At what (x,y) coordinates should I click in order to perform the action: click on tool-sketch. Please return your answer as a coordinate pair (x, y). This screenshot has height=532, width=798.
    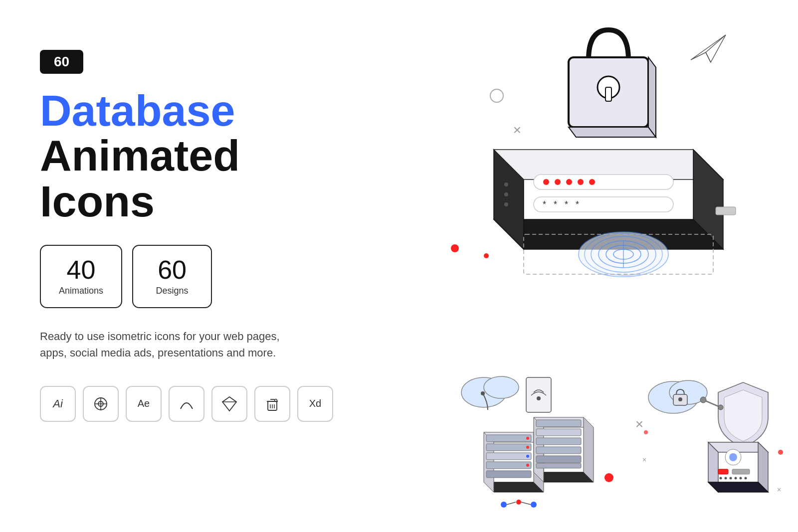
    Looking at the image, I should click on (229, 404).